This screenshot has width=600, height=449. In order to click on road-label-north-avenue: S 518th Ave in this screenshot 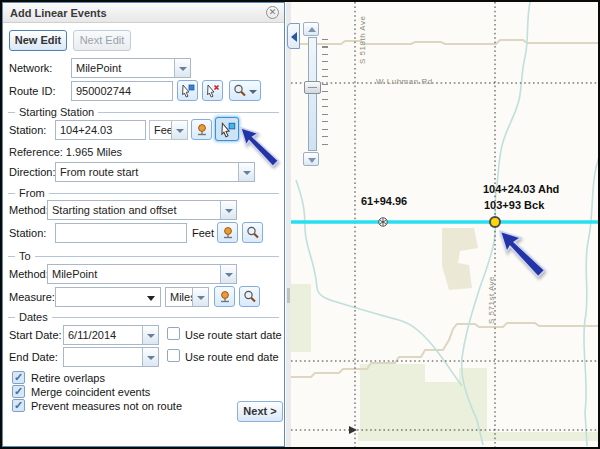, I will do `click(362, 40)`.